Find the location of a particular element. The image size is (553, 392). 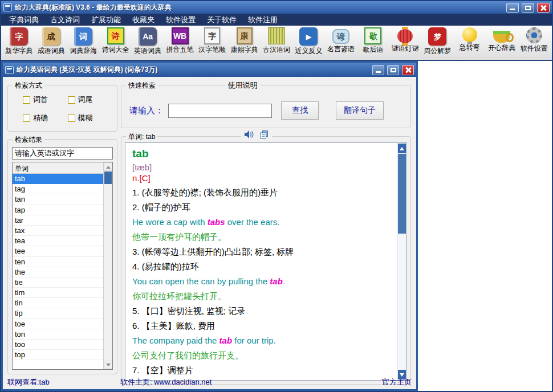

brain-teaser-button: 急转弯 is located at coordinates (470, 43).